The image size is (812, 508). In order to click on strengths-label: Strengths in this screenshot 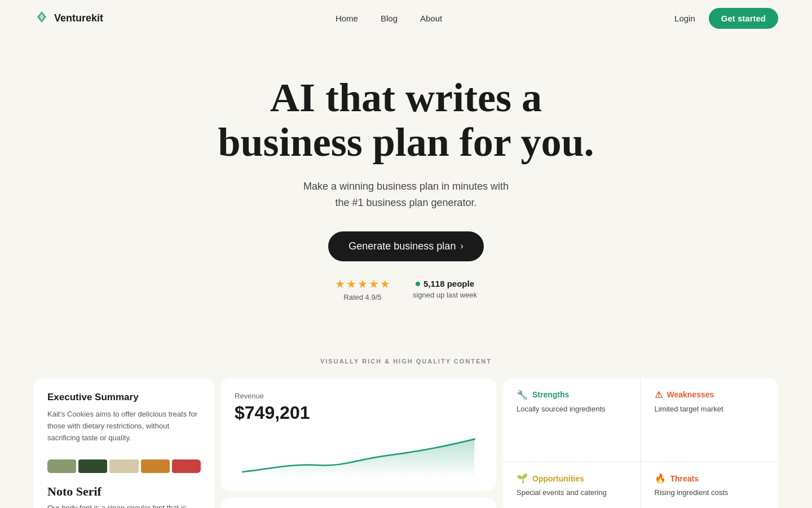, I will do `click(550, 395)`.